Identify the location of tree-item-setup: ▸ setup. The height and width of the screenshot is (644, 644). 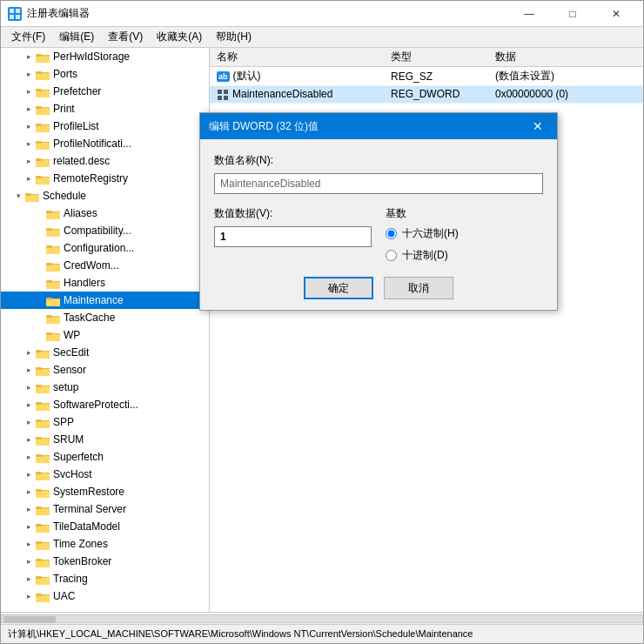
(104, 387).